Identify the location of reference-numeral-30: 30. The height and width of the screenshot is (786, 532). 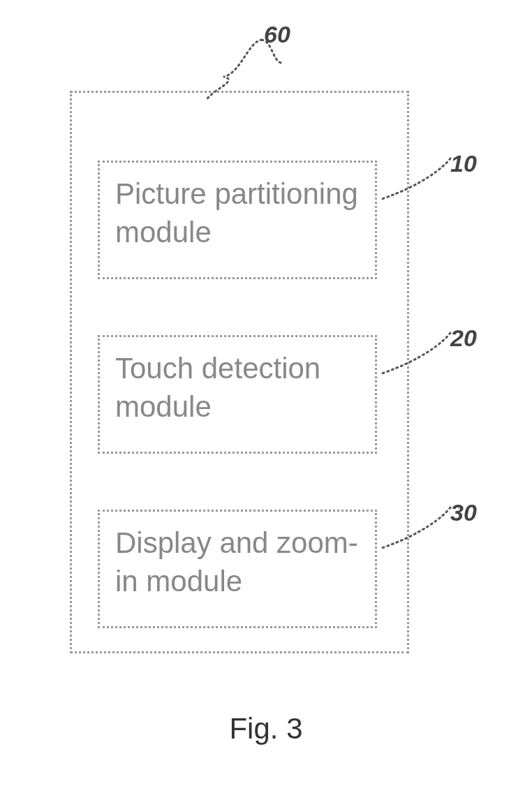
(464, 512).